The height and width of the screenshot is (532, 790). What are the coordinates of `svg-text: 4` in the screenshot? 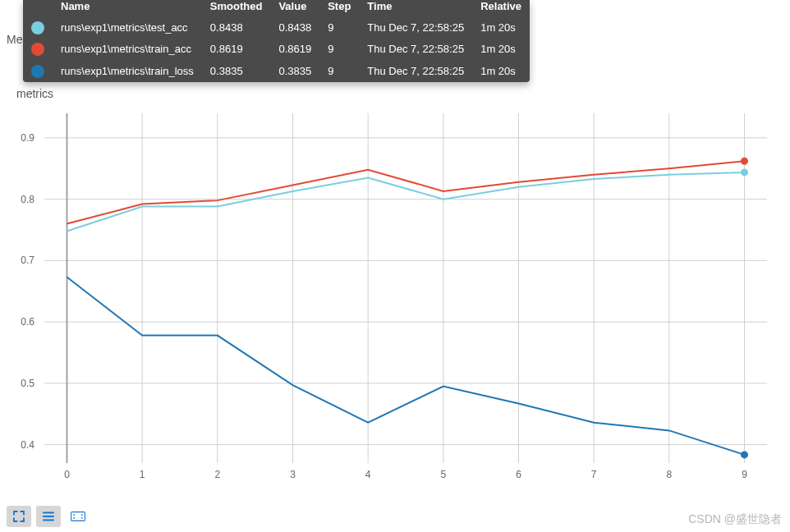 It's located at (368, 475).